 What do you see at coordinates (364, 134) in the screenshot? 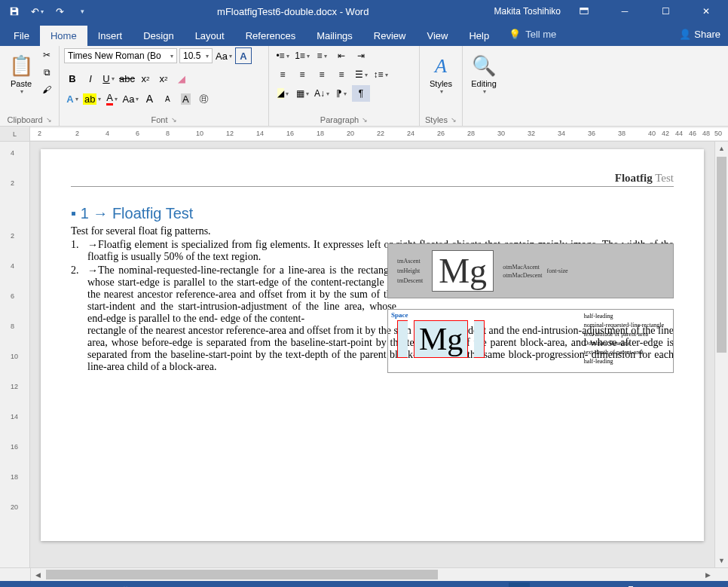
I see `horizontal-ruler: L 2246 8101214 16182022 24262830 3234363…` at bounding box center [364, 134].